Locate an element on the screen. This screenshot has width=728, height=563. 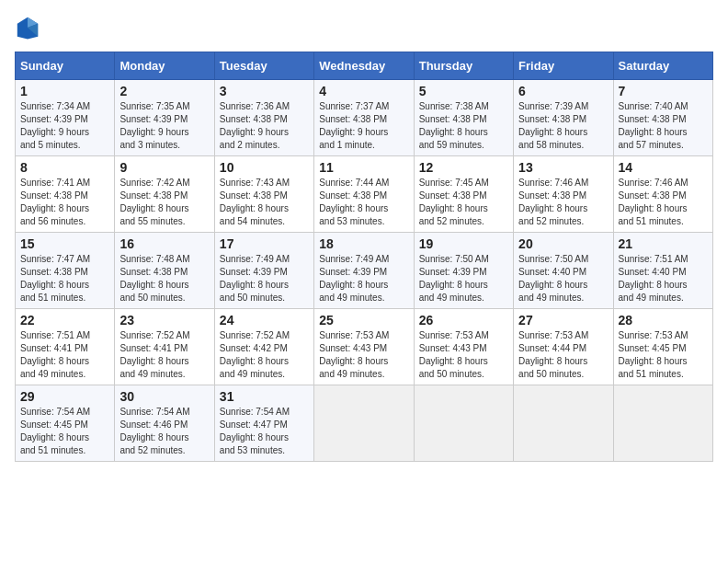
week-row-2: 8Sunrise: 7:41 AMSunset: 4:38 PMDaylight… is located at coordinates (364, 195).